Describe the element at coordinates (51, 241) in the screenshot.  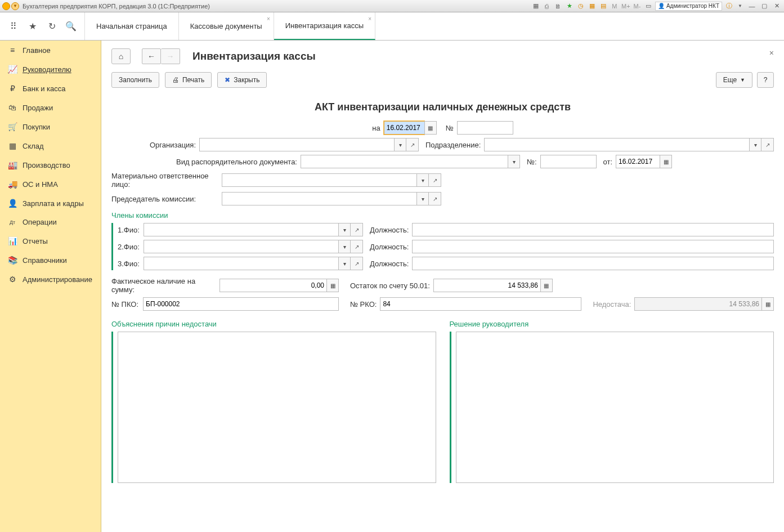
I see `sidebar-item-reports: 📊Отчеты` at that location.